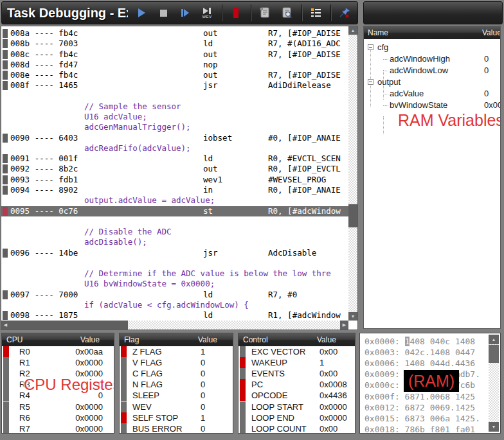 Image resolution: width=504 pixels, height=440 pixels. I want to click on code-row: 0097 ---- 7000ldR7, #0, so click(175, 295).